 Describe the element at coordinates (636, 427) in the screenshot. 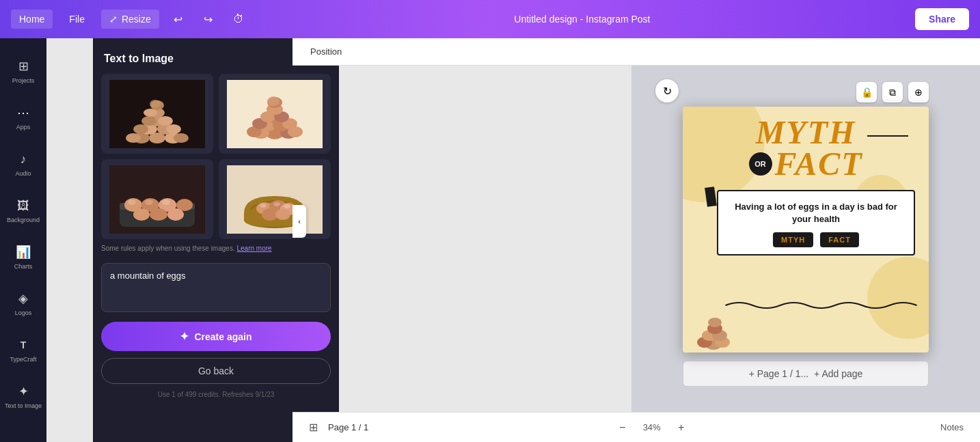

I see `bottom-toolbar: ⊞ Page 1 / 1 − 34% + Notes` at that location.